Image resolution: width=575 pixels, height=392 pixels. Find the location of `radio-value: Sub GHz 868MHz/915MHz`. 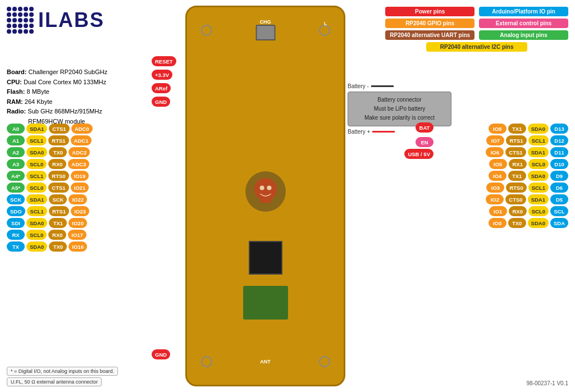

radio-value: Sub GHz 868MHz/915MHz is located at coordinates (65, 111).